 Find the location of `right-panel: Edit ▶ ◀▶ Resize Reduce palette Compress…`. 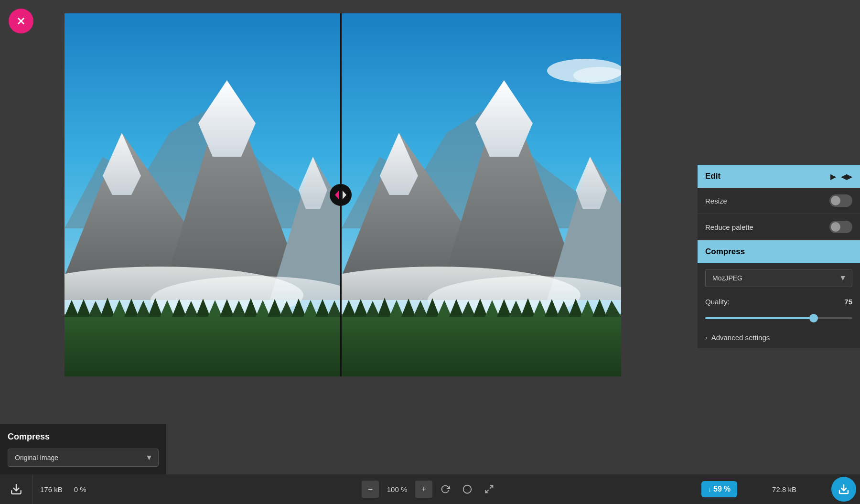

right-panel: Edit ▶ ◀▶ Resize Reduce palette Compress… is located at coordinates (779, 257).